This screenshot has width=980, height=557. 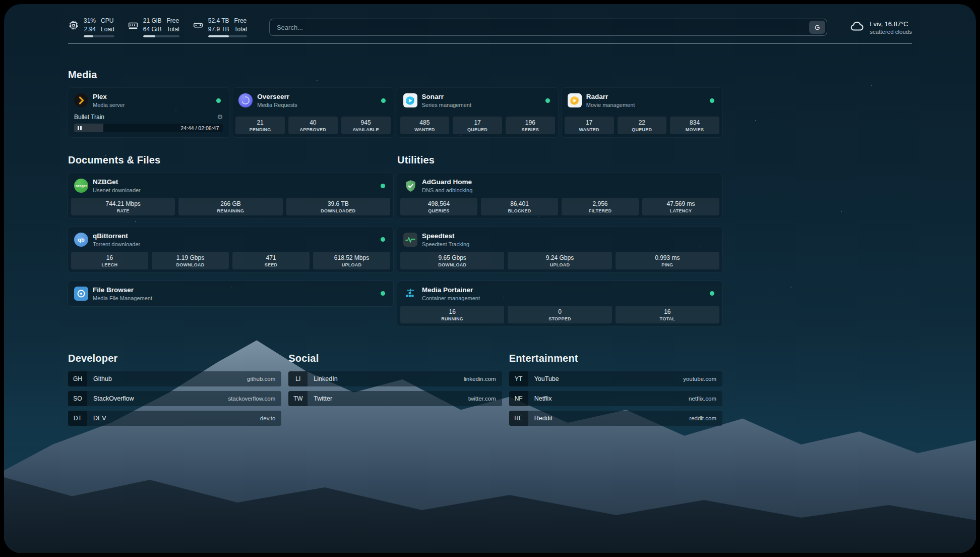 What do you see at coordinates (395, 113) in the screenshot?
I see `media-services-grid: Plex Media server Bullet Train ⚙` at bounding box center [395, 113].